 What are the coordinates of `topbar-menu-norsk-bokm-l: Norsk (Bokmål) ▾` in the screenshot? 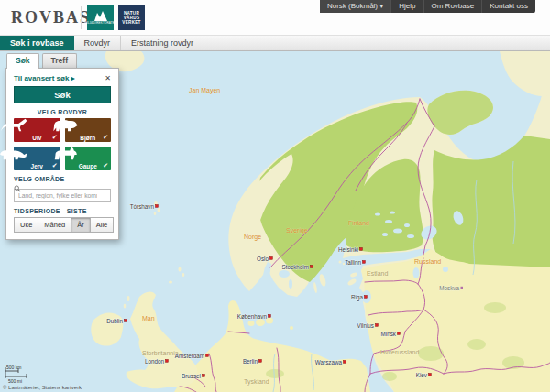 It's located at (356, 6).